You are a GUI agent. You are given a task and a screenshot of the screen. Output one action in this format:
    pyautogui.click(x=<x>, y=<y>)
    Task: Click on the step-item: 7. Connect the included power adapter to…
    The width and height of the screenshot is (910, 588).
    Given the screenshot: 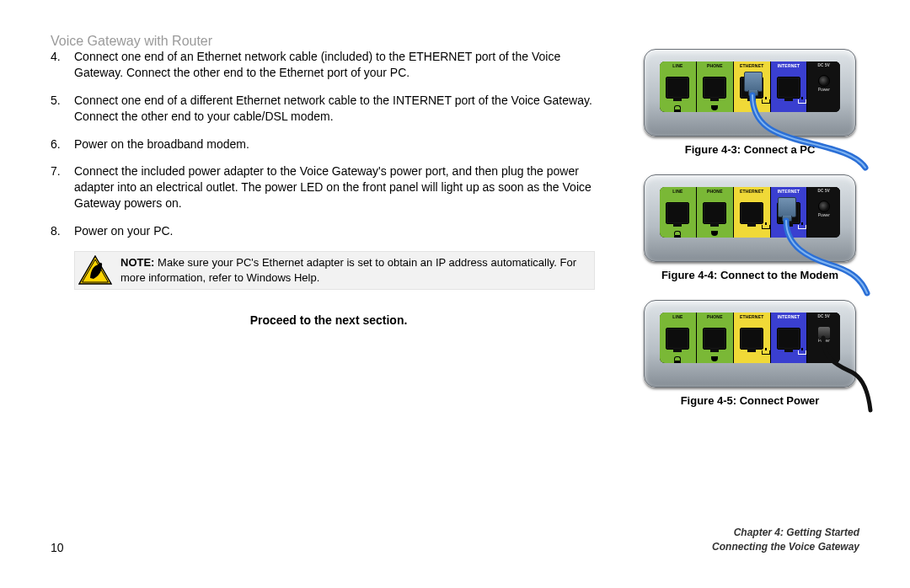 What is the action you would take?
    pyautogui.click(x=329, y=187)
    